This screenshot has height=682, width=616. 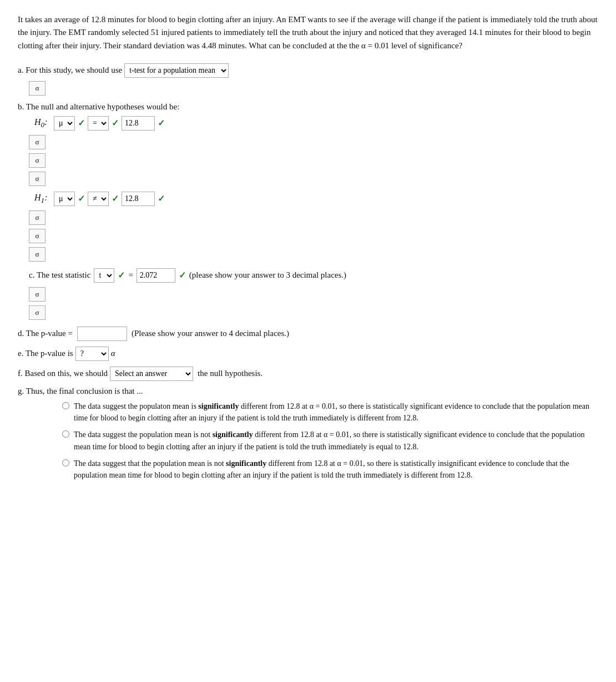 I want to click on part-c-eq-symbol: =, so click(x=130, y=275).